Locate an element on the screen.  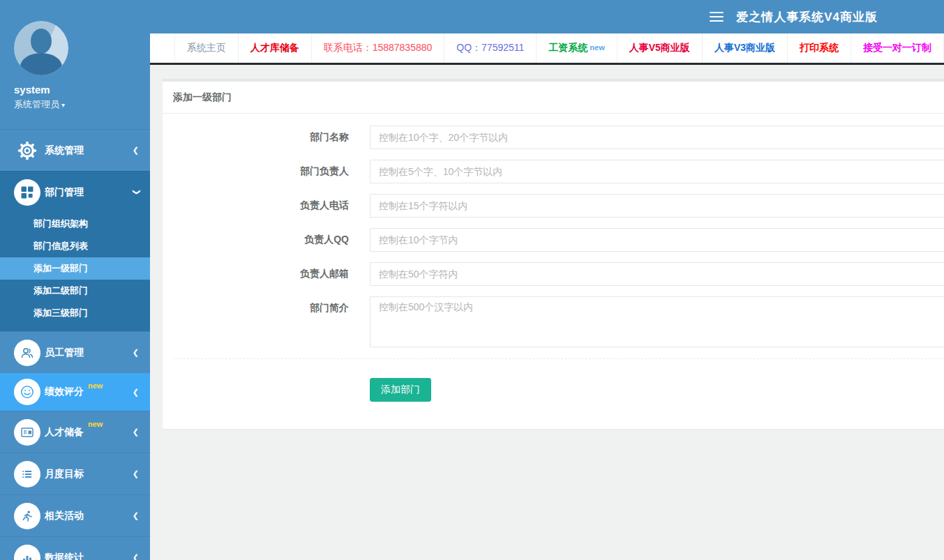
caret-down-icon: ▾ is located at coordinates (63, 105).